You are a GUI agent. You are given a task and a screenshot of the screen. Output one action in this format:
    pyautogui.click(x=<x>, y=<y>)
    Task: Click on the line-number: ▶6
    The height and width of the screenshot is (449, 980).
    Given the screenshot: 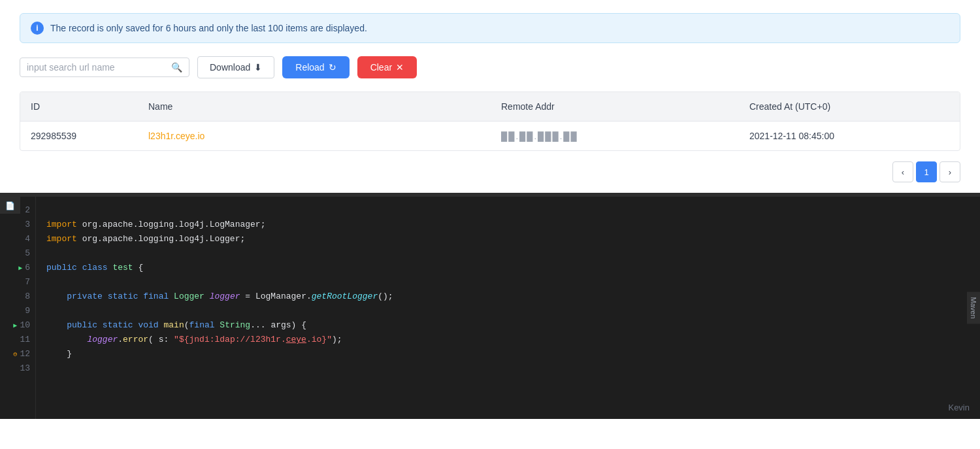 What is the action you would take?
    pyautogui.click(x=18, y=268)
    